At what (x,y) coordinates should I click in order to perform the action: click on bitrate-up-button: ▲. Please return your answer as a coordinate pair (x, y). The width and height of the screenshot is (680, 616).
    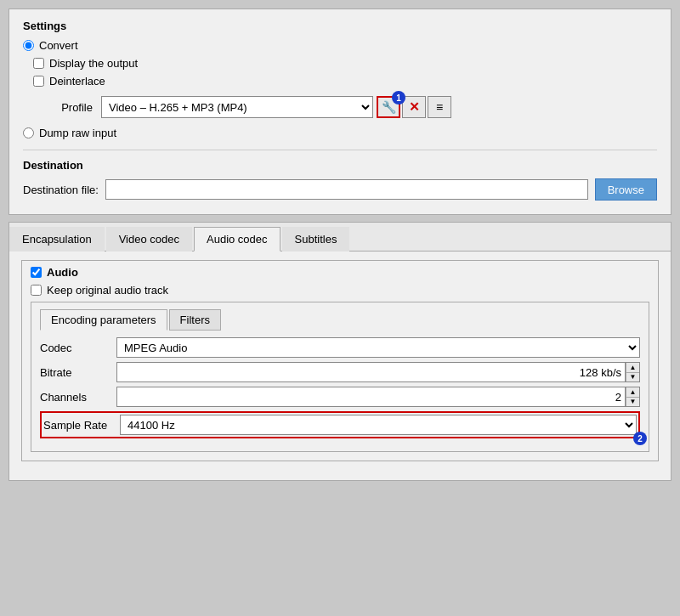
    Looking at the image, I should click on (632, 368).